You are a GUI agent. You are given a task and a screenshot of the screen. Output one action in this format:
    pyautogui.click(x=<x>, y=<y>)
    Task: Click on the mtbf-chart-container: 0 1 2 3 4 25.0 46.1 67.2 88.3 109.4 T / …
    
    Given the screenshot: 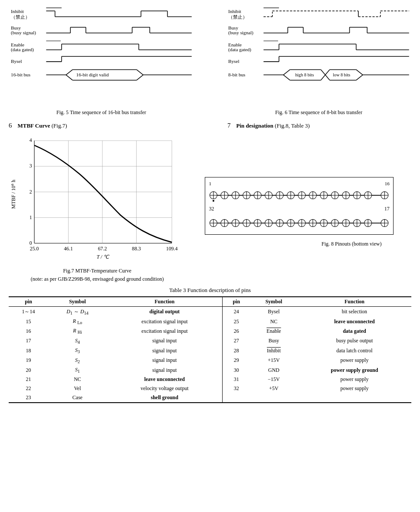 What is the action you would take?
    pyautogui.click(x=97, y=208)
    